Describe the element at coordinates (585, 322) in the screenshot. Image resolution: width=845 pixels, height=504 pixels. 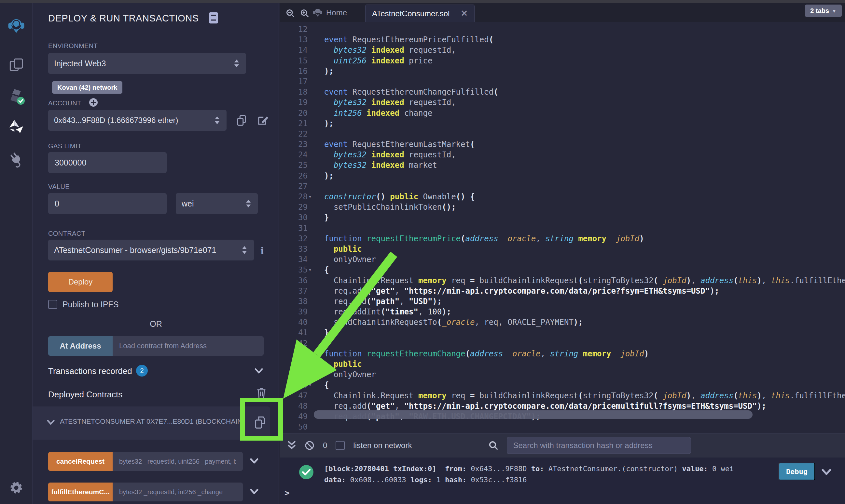
I see `code-line: sendChainlinkRequestTo(_oracle, req, ORA…` at that location.